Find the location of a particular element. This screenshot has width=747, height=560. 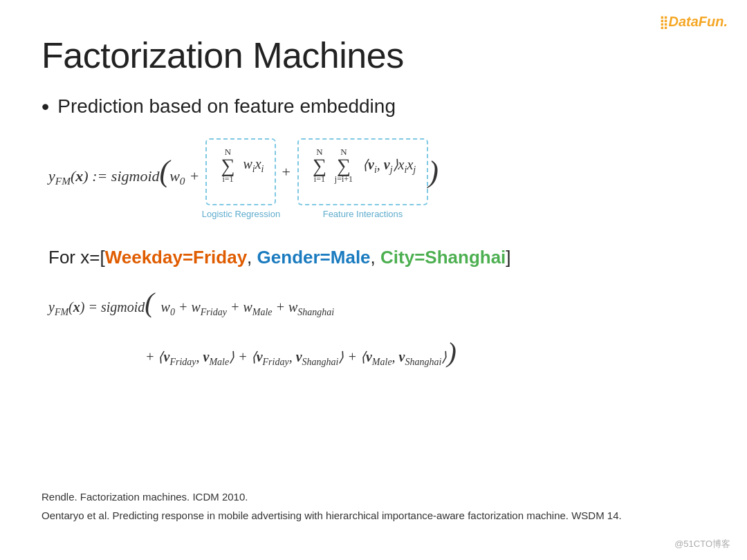

main-formula-section: yFM(x) := sigmoid(w0 + N ∑ i=1 wixi Logi… is located at coordinates (374, 171).